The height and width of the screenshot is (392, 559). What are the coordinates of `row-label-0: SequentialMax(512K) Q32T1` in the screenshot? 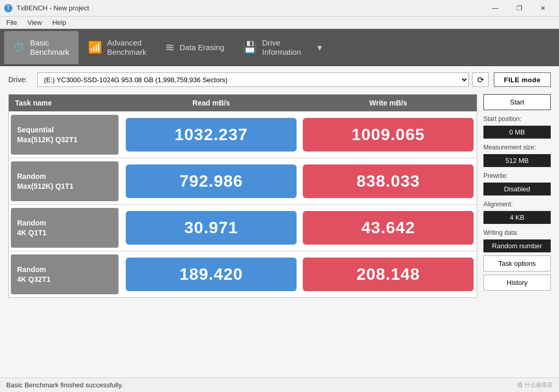 It's located at (65, 134).